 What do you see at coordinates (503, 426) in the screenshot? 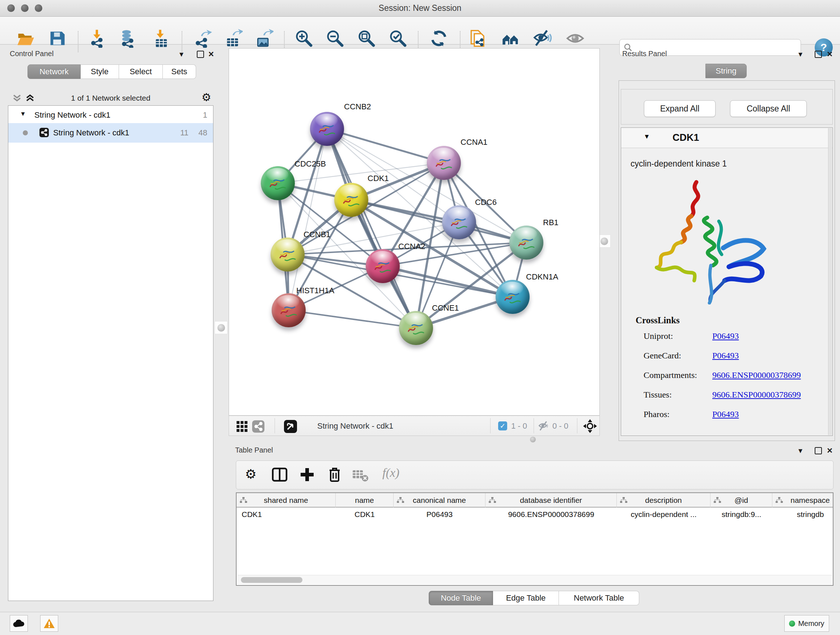
I see `selected-checkbox-icon: ✓` at bounding box center [503, 426].